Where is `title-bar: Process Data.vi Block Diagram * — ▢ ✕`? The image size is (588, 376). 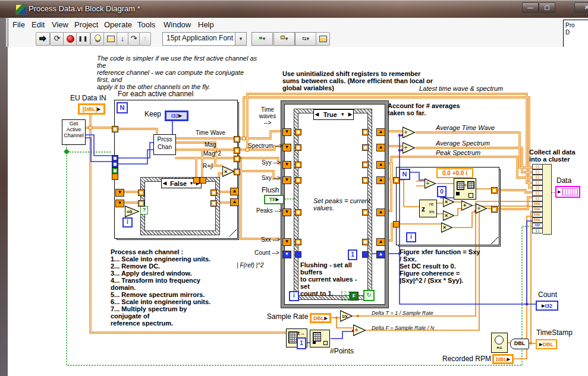 title-bar: Process Data.vi Block Diagram * — ▢ ✕ is located at coordinates (294, 9).